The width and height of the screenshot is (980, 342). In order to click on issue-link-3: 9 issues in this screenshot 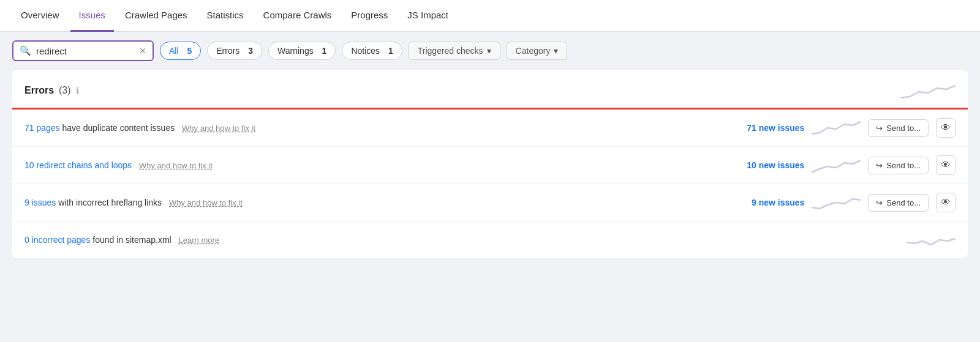, I will do `click(40, 203)`.